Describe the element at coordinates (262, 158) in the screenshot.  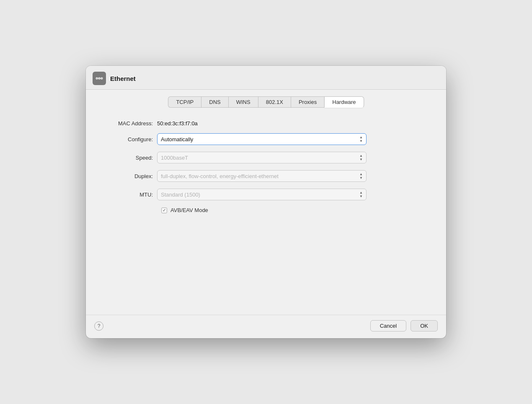
I see `speed-select: 1000baseT ▲ ▼` at that location.